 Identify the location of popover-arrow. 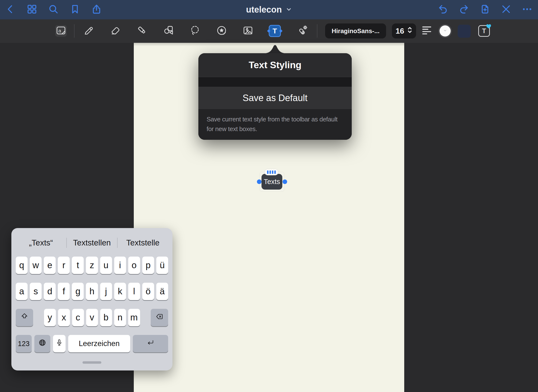
(275, 48).